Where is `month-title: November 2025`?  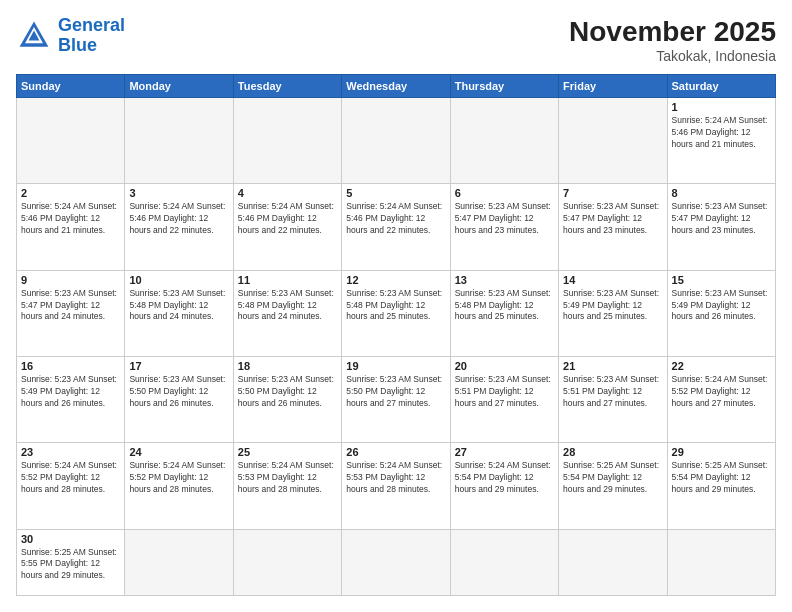
month-title: November 2025 is located at coordinates (672, 32).